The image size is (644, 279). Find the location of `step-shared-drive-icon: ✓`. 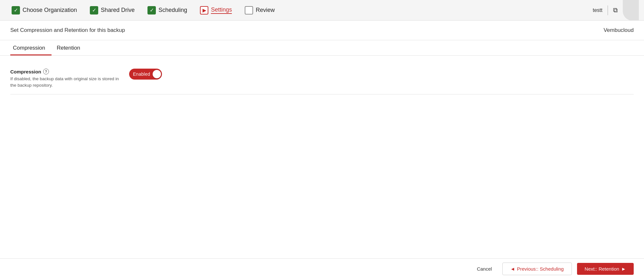

step-shared-drive-icon: ✓ is located at coordinates (94, 10).